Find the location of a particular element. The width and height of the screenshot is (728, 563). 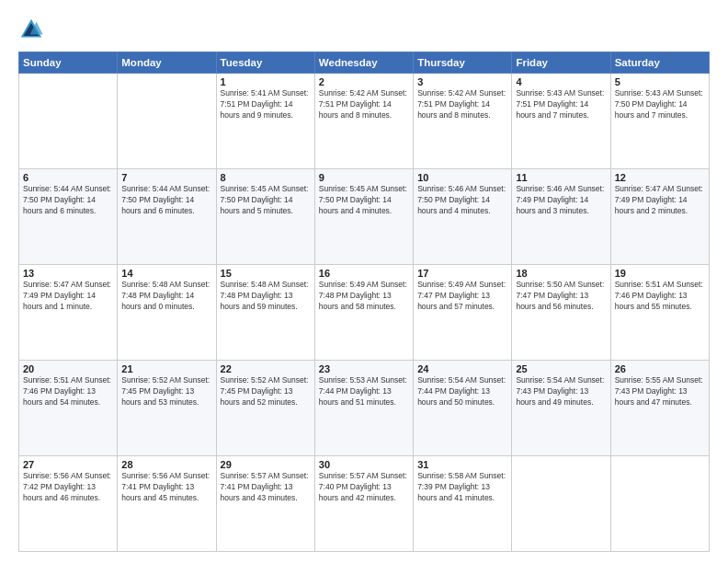

calendar-cell: 3Sunrise: 5:42 AM Sunset: 7:51 PM Daylig… is located at coordinates (463, 121).